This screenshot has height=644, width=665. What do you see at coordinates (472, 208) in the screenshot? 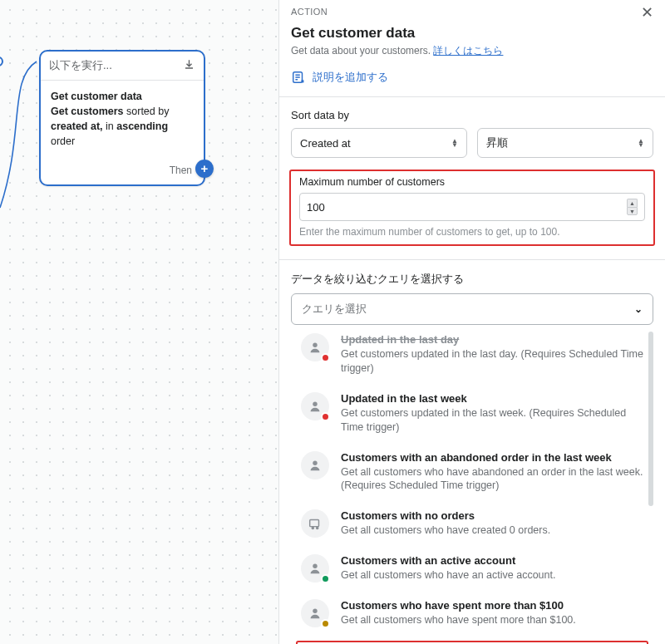
I see `max-customers-highlight: Maximum number of customers 100 ▲▼ Enter…` at bounding box center [472, 208].